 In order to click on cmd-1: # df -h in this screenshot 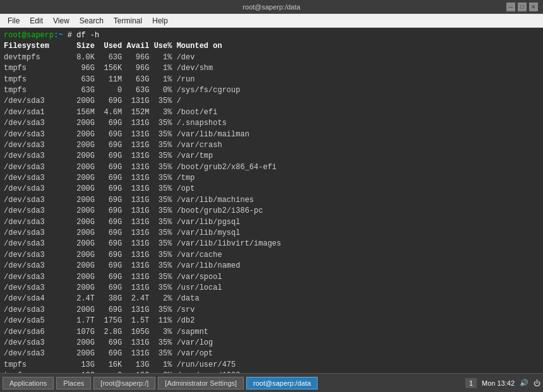, I will do `click(83, 35)`.